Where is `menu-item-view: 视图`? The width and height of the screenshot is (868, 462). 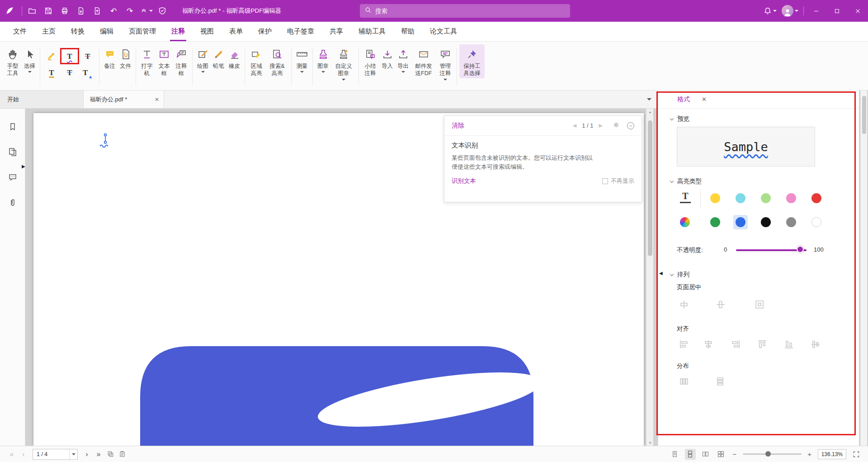
menu-item-view: 视图 is located at coordinates (207, 32).